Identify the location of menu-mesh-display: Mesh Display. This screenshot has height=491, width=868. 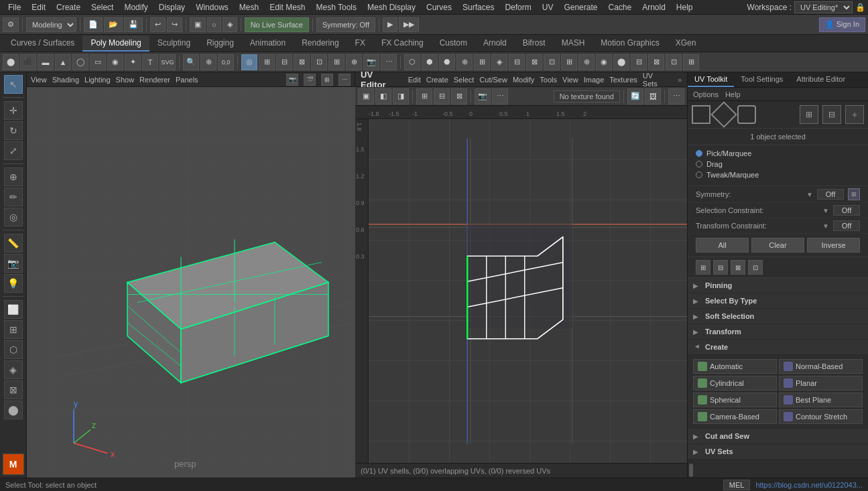
(391, 7).